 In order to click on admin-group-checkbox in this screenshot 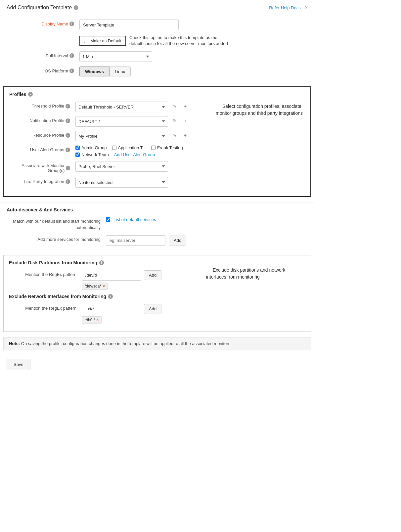, I will do `click(77, 148)`.